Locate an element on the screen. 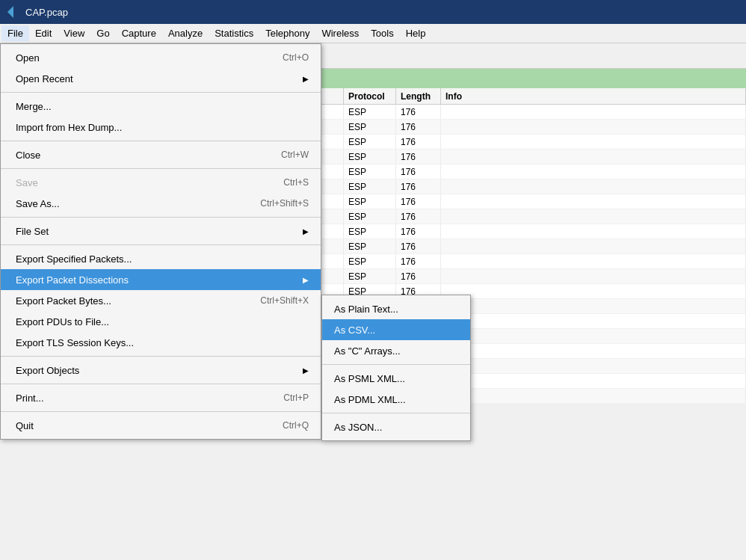 The image size is (746, 560). menu-export-packet-bytes: Export Packet Bytes... Ctrl+Shift+X is located at coordinates (161, 301).